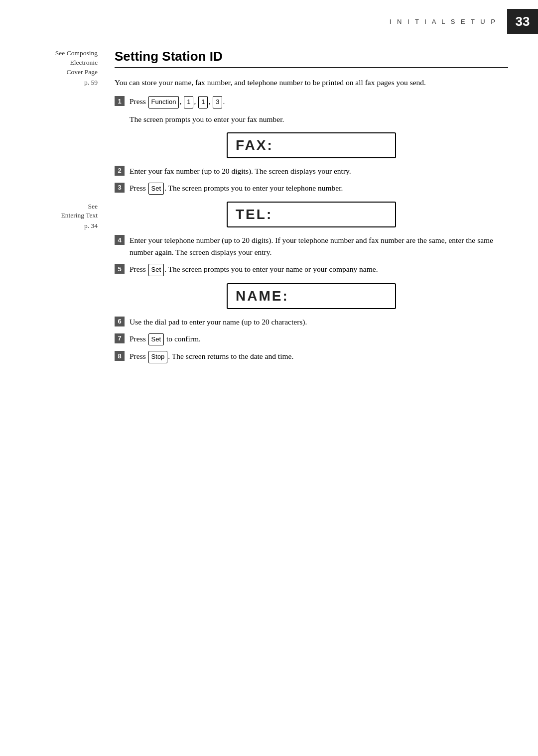  I want to click on sidebar-note-1: See Composing Electronic Cover Page p. 5…, so click(64, 68).